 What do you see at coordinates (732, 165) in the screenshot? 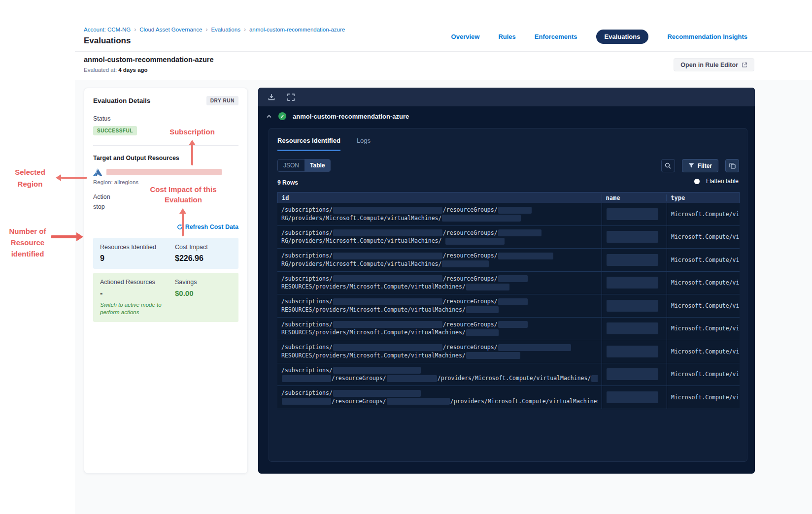
I see `copy-button` at bounding box center [732, 165].